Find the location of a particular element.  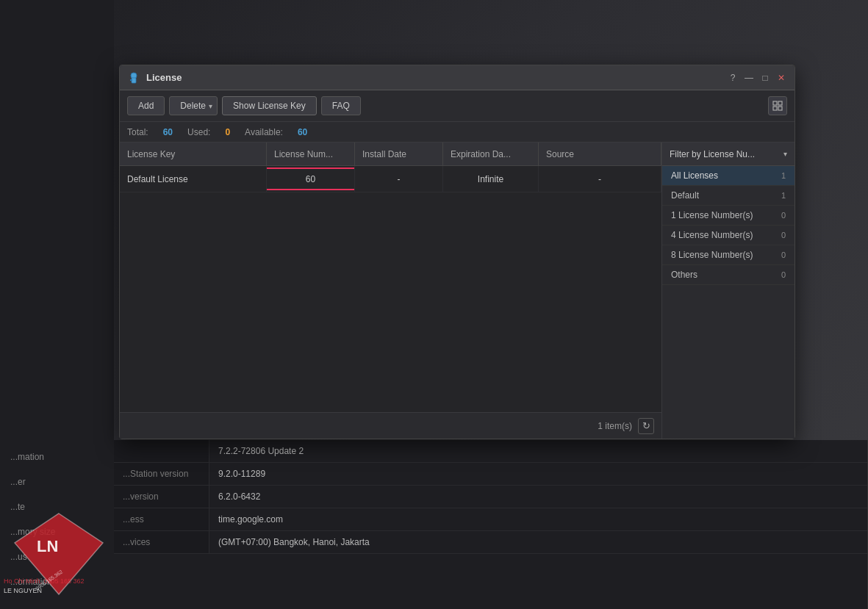

add-button: Add is located at coordinates (146, 106).